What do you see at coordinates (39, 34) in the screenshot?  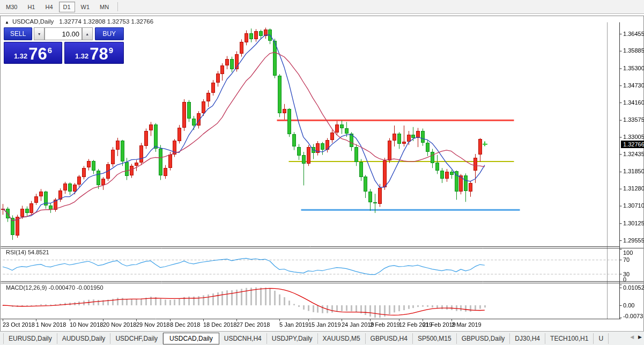 I see `volume-decrease-button: ▼` at bounding box center [39, 34].